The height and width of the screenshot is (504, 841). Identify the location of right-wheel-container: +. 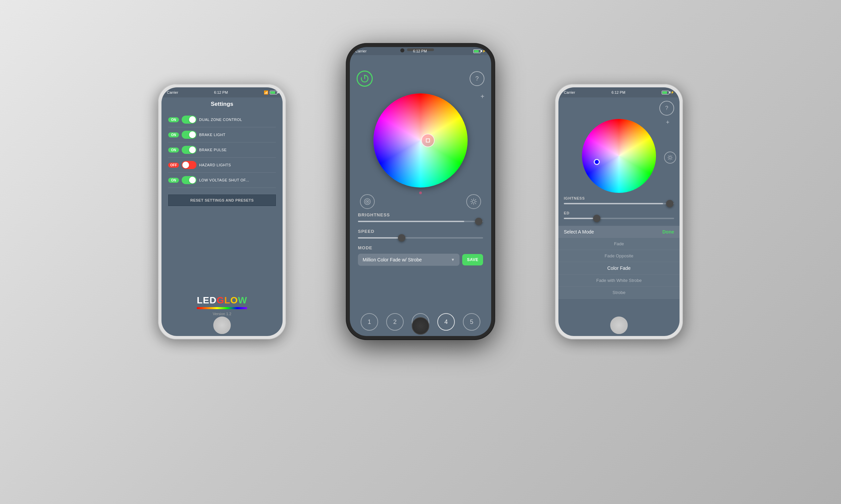
(619, 158).